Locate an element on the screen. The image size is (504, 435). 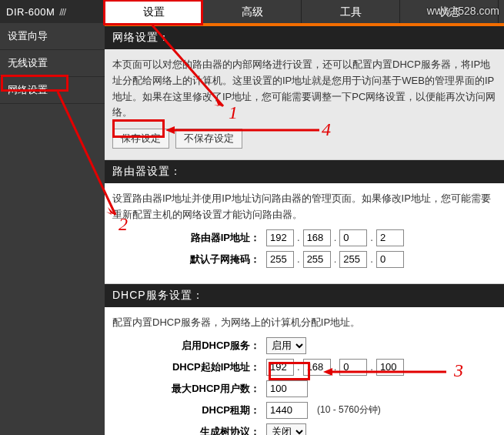
sidebar-item-wireless: 无线设置 is located at coordinates (52, 63).